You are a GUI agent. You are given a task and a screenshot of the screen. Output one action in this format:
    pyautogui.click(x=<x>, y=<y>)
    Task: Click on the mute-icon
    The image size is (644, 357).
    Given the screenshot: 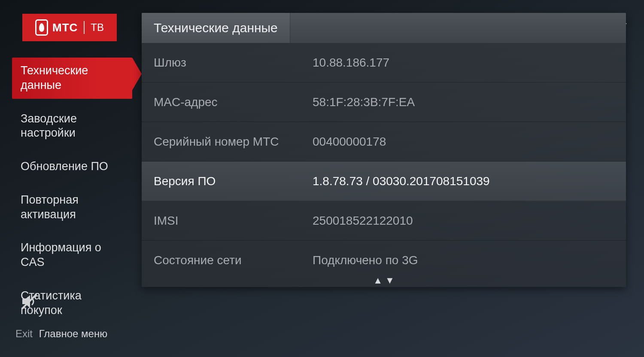 What is the action you would take?
    pyautogui.click(x=29, y=302)
    